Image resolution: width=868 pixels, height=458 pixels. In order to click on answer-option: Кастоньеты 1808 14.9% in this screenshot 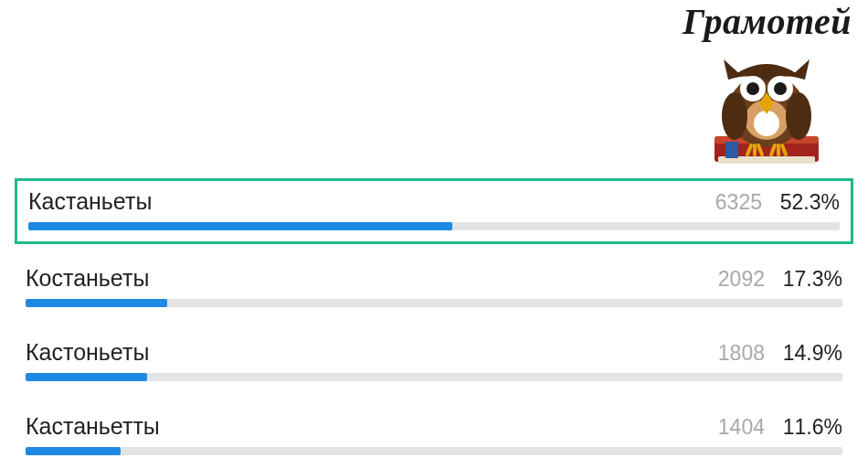, I will do `click(434, 361)`.